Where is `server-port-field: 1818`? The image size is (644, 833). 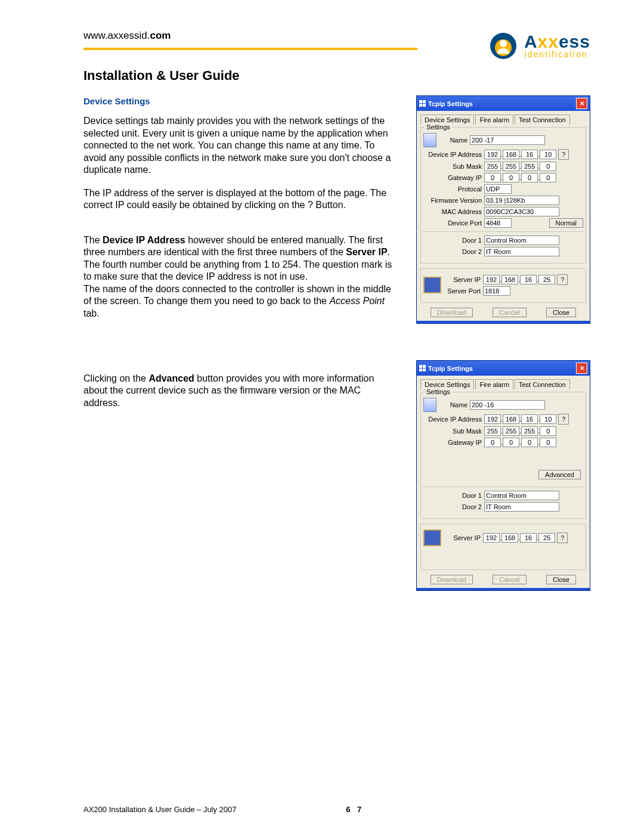 server-port-field: 1818 is located at coordinates (497, 291).